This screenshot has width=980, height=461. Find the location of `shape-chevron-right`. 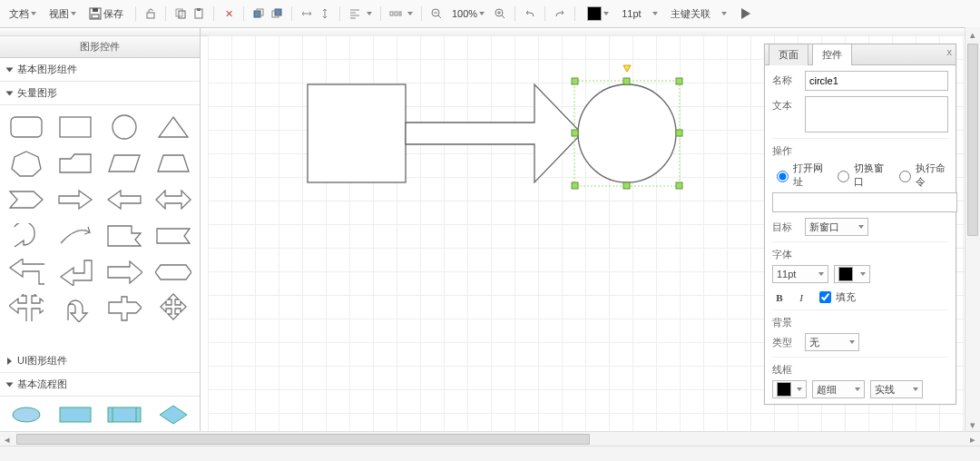

shape-chevron-right is located at coordinates (26, 200).